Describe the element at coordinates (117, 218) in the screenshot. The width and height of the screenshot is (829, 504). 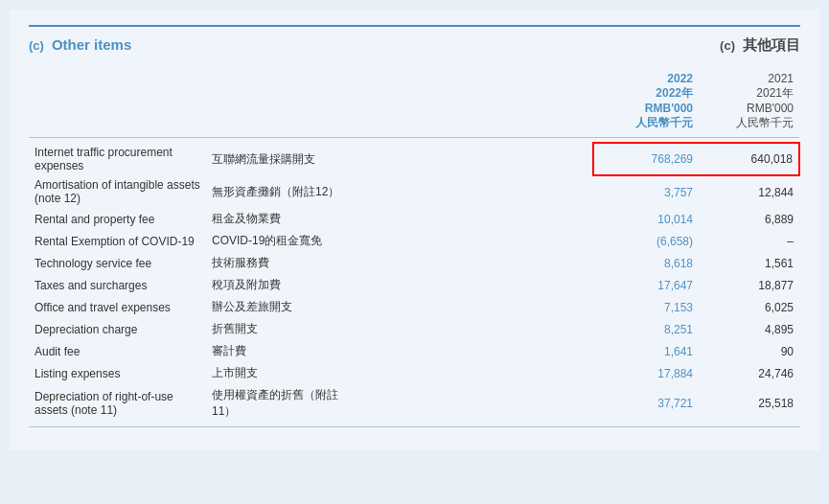
I see `cell-en-label: Rental and property fee` at that location.